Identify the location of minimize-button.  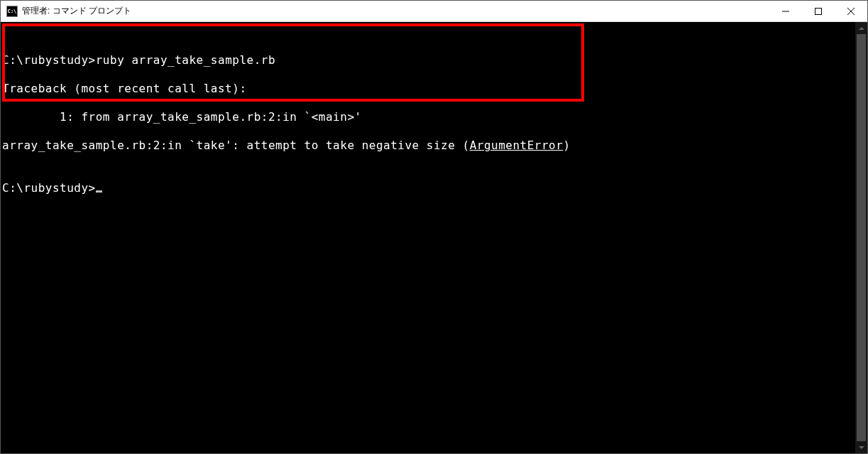
(786, 11).